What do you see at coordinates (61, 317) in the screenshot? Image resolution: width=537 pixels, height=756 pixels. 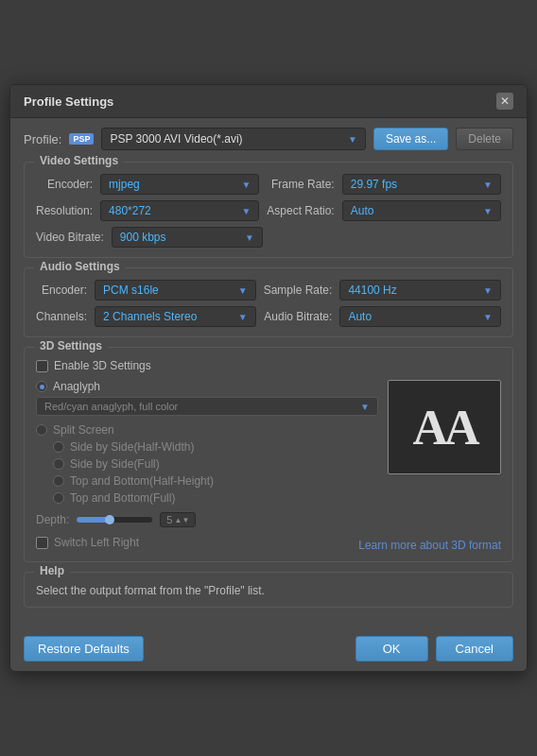 I see `channels-label: Channels:` at bounding box center [61, 317].